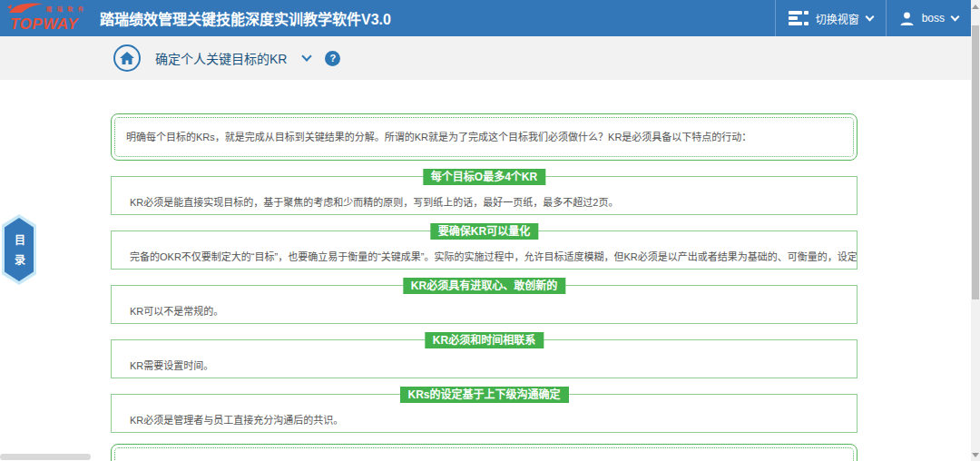  I want to click on kr-card-badge: 每个目标O最多4个KR, so click(485, 177).